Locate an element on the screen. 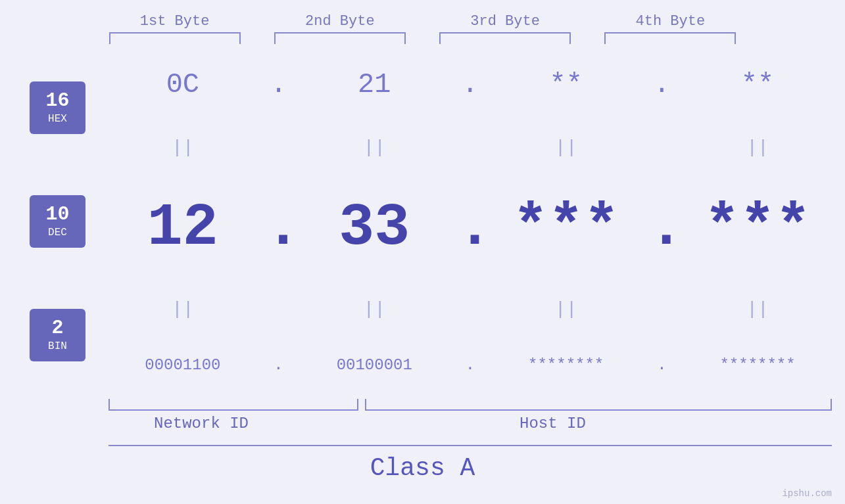 The height and width of the screenshot is (504, 845). dec-byte-1: 12 is located at coordinates (183, 228).